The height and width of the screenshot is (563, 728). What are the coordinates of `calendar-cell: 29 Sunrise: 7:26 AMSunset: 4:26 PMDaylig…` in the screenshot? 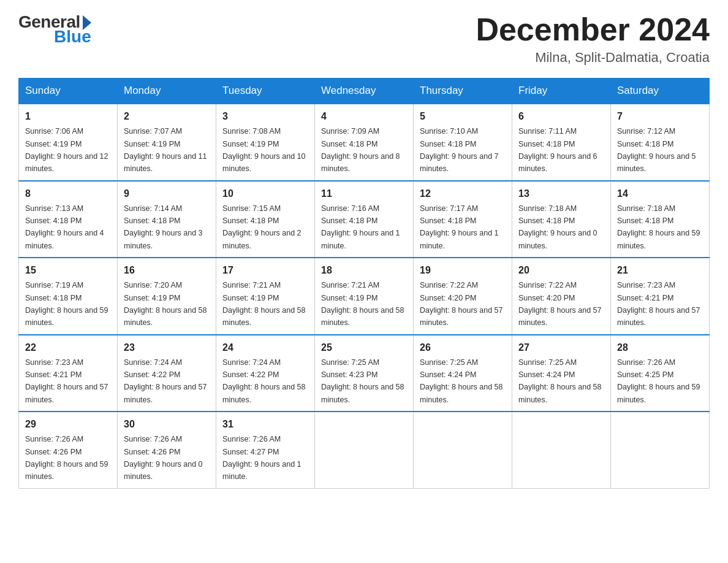 It's located at (69, 450).